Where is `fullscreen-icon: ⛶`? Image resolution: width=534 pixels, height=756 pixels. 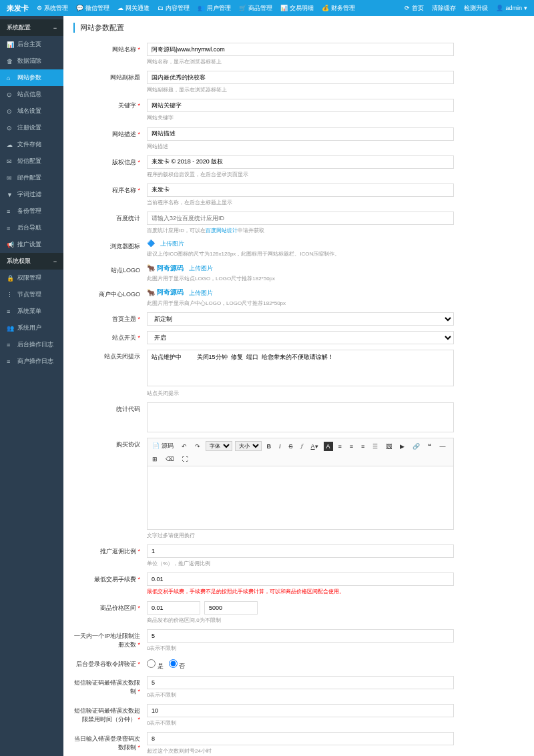 fullscreen-icon: ⛶ is located at coordinates (186, 459).